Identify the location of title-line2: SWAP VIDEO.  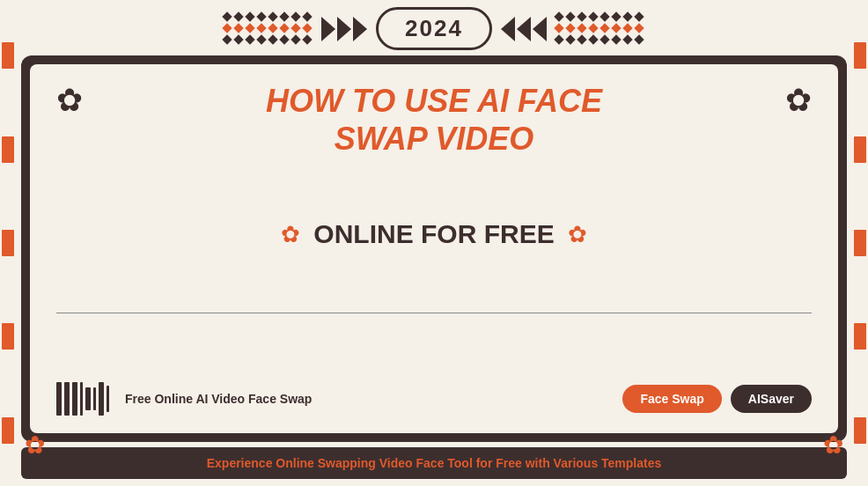
(435, 139).